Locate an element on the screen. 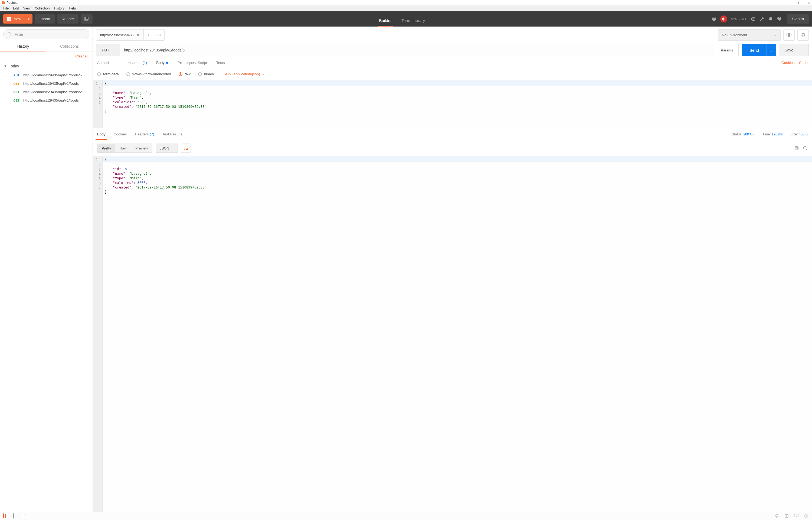 The width and height of the screenshot is (812, 520). request-body-editor: 123456 { "name": "Lasagne2", "type": "Ma… is located at coordinates (452, 104).